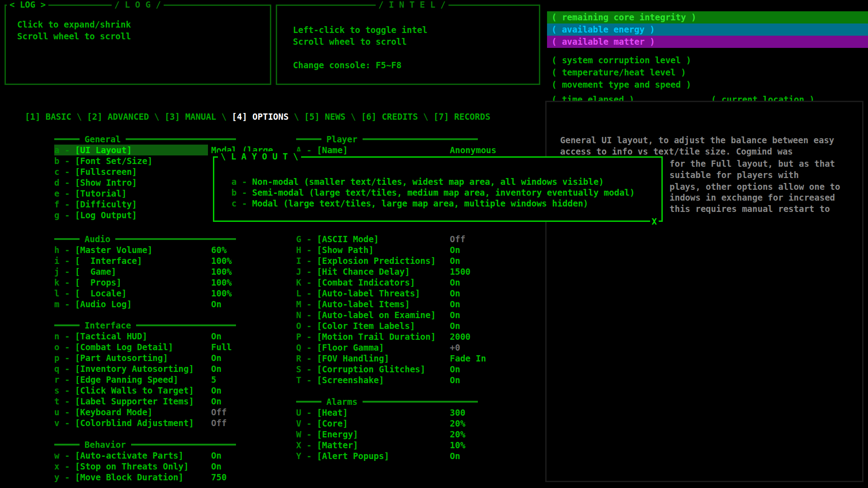 Image resolution: width=868 pixels, height=488 pixels. What do you see at coordinates (307, 423) in the screenshot?
I see `option-hotkey: V -` at bounding box center [307, 423].